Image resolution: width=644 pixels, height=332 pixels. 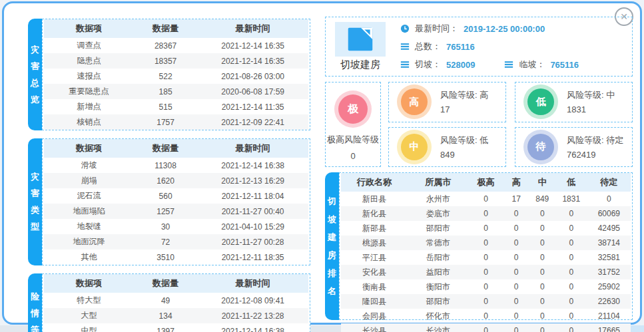 What do you see at coordinates (438, 257) in the screenshot?
I see `city-cell: 岳阳市` at bounding box center [438, 257].